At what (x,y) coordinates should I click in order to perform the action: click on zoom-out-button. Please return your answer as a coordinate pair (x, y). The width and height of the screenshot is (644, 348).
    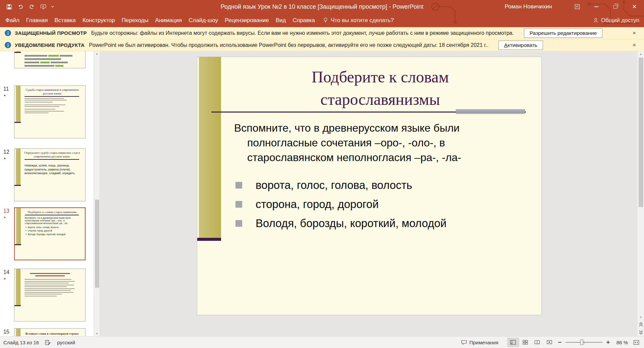
    Looking at the image, I should click on (560, 342).